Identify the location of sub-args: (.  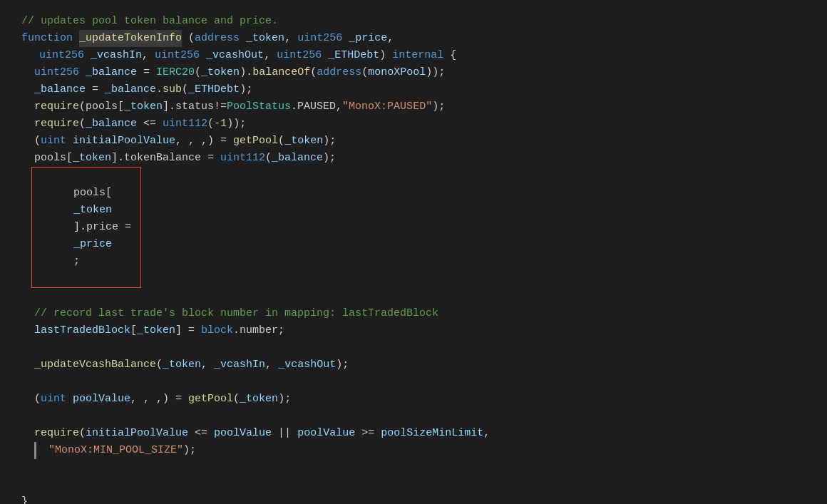
(185, 90).